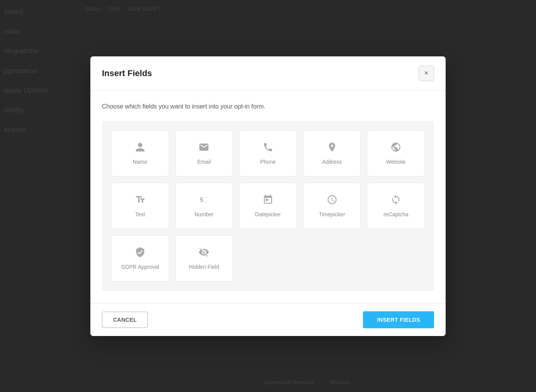 This screenshot has height=392, width=536. I want to click on svg-text: 5, so click(202, 199).